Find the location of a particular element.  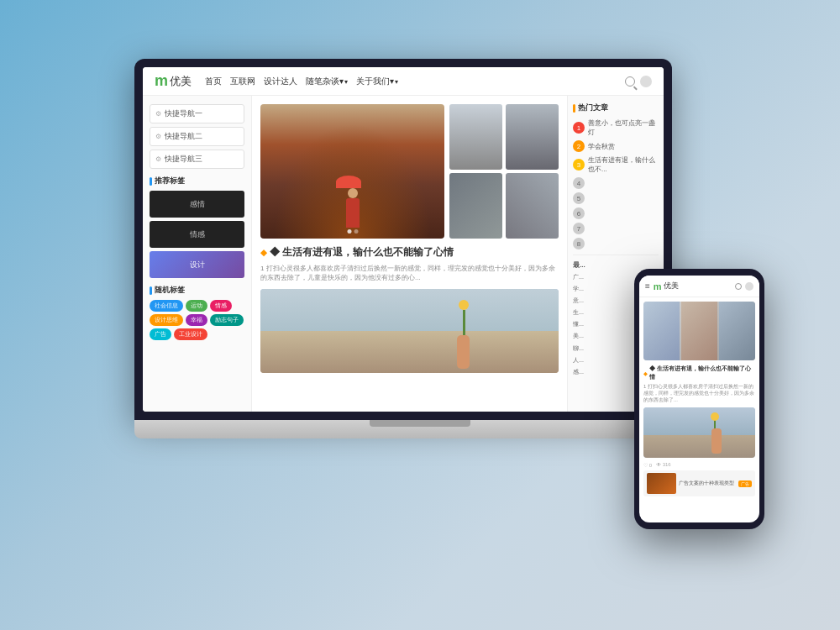

hot-num-8: 8 is located at coordinates (579, 244).